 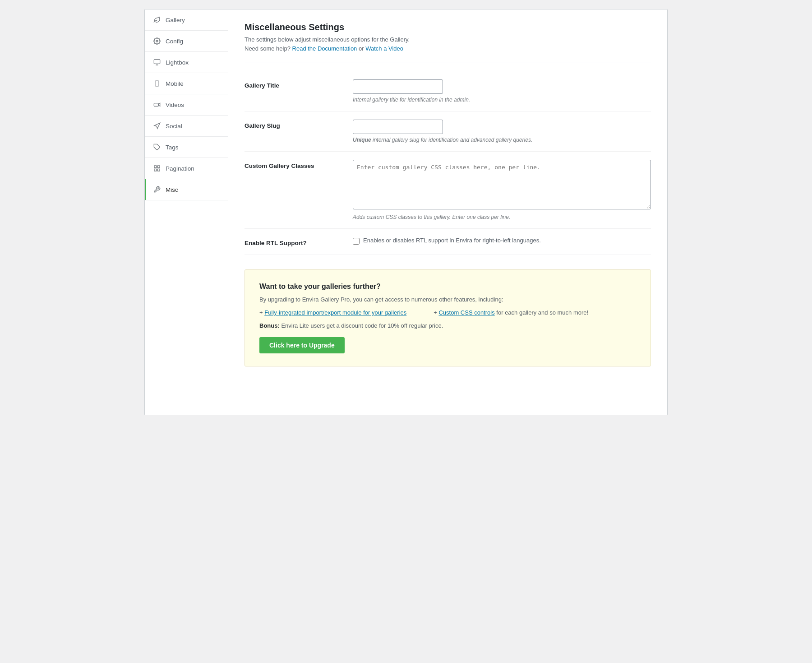 I want to click on rtl-support-checkbox, so click(x=356, y=241).